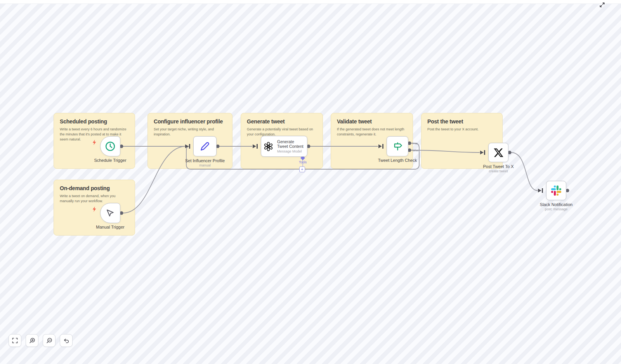 This screenshot has width=621, height=364. Describe the element at coordinates (110, 160) in the screenshot. I see `node-label-schedule-trigger: Schedule Trigger` at that location.